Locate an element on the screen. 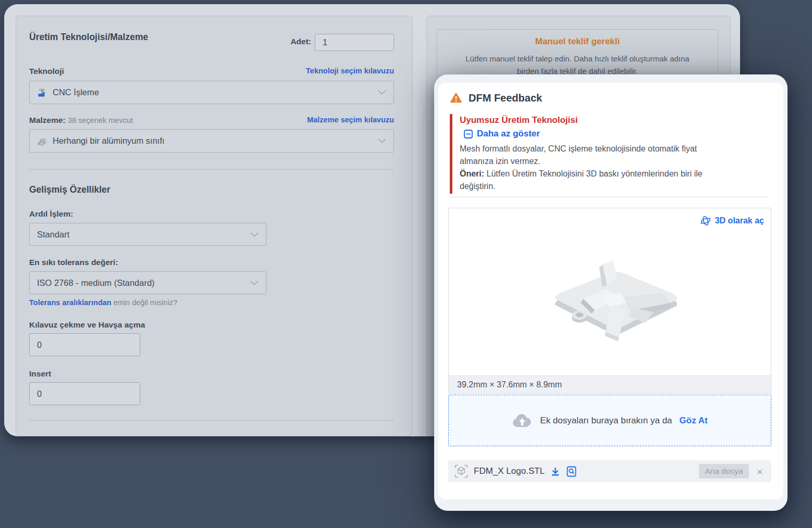 The width and height of the screenshot is (812, 528). post-process-label: Ardıl İşlem: is located at coordinates (51, 214).